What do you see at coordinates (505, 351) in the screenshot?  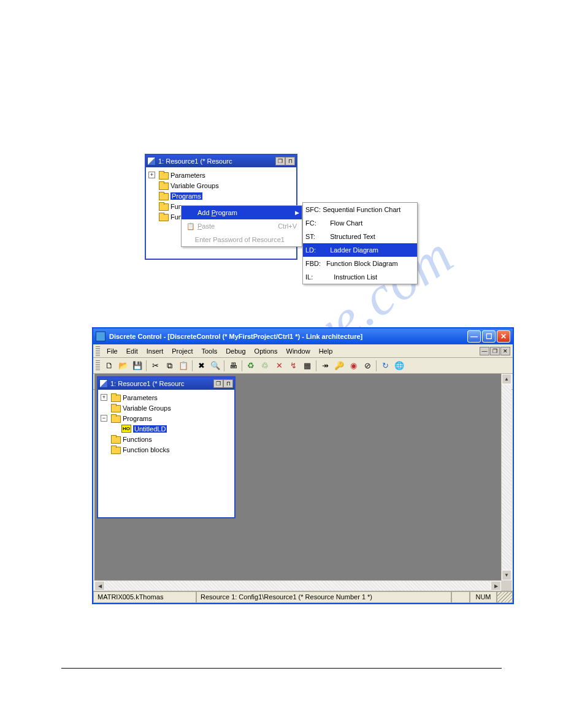 I see `mdi-close-button: ✕` at bounding box center [505, 351].